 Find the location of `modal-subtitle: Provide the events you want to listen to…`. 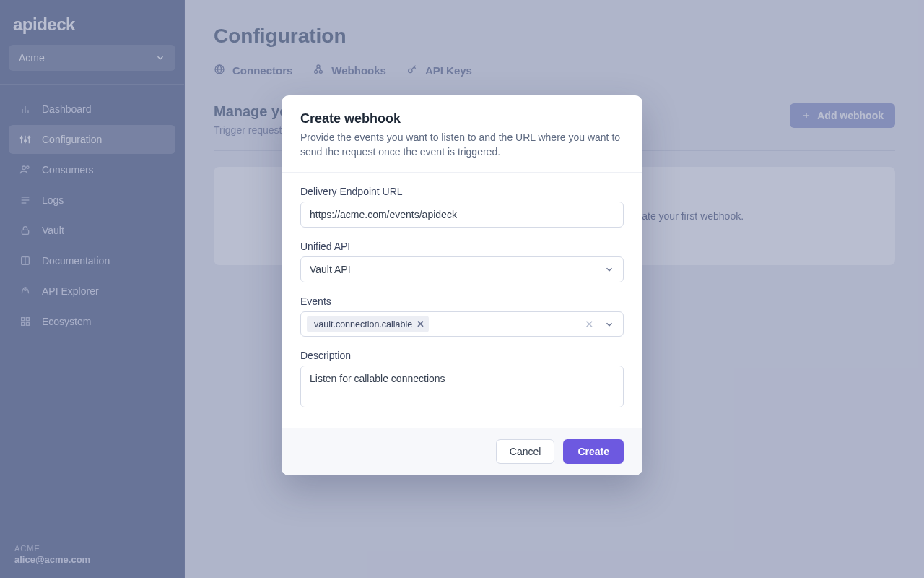

modal-subtitle: Provide the events you want to listen to… is located at coordinates (462, 144).